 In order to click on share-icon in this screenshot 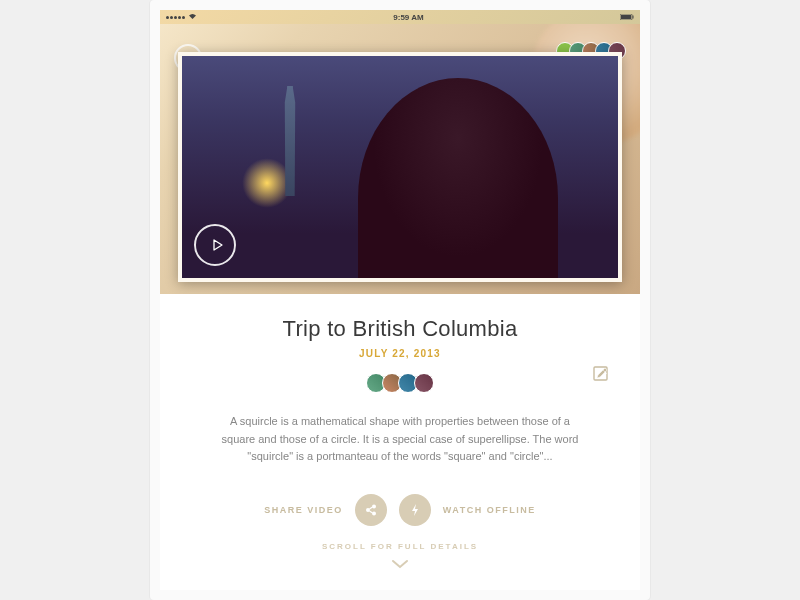, I will do `click(371, 510)`.